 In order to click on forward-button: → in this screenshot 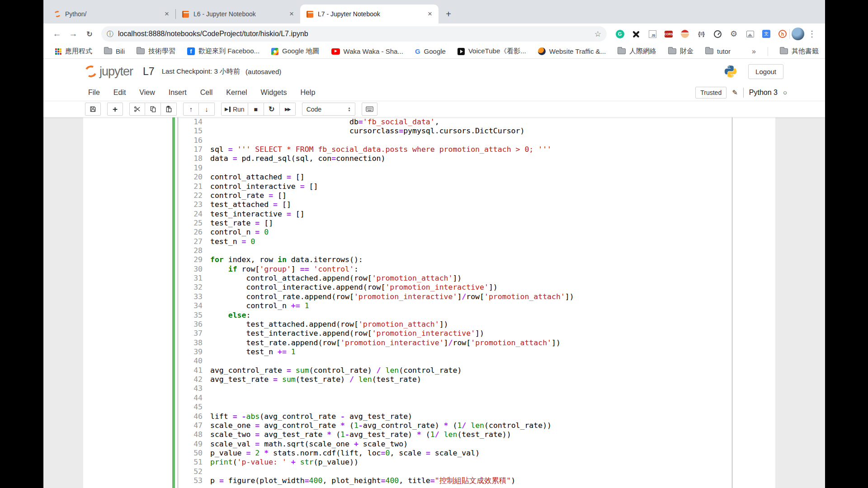, I will do `click(73, 34)`.